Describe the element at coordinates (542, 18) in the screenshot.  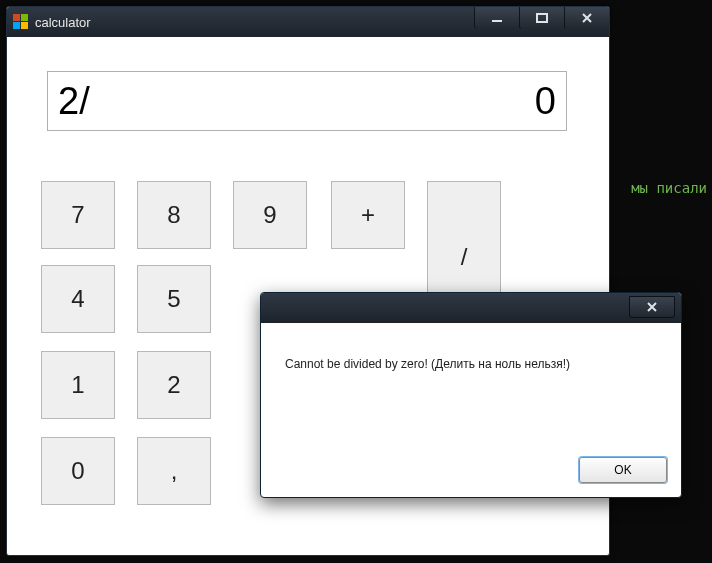
I see `window-controls` at that location.